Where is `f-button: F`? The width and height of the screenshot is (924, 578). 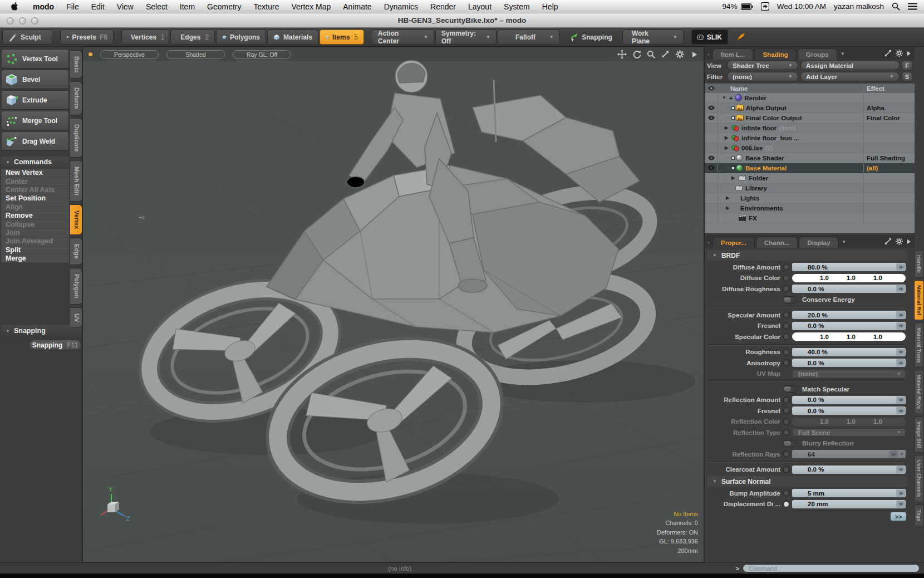
f-button: F is located at coordinates (907, 66).